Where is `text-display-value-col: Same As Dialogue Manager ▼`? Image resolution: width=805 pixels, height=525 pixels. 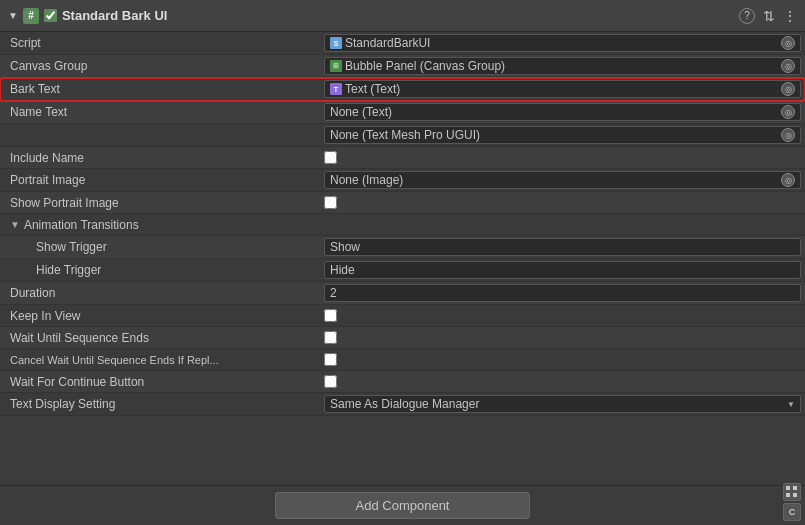
text-display-value-col: Same As Dialogue Manager ▼ is located at coordinates (562, 404).